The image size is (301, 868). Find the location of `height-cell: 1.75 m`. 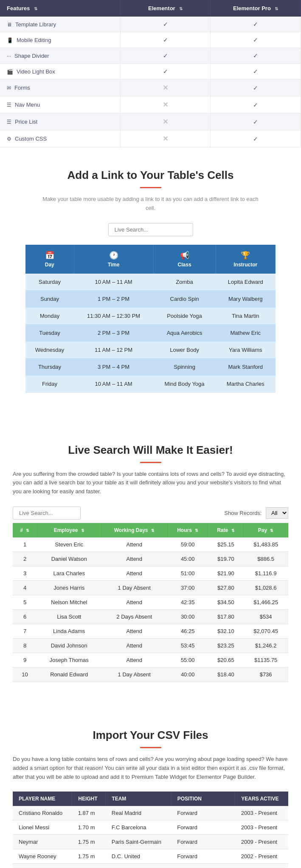

height-cell: 1.75 m is located at coordinates (89, 842).